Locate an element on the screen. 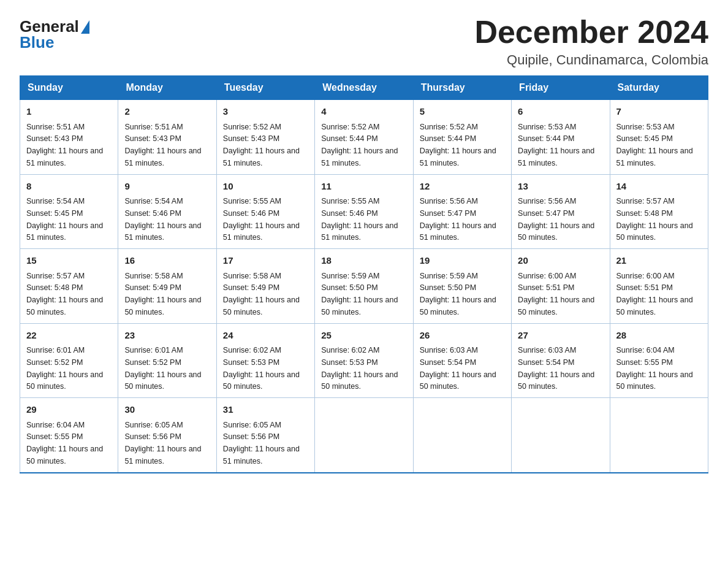 The height and width of the screenshot is (563, 728). page-header: General Blue December 2024 Quipile, Cund… is located at coordinates (364, 42).